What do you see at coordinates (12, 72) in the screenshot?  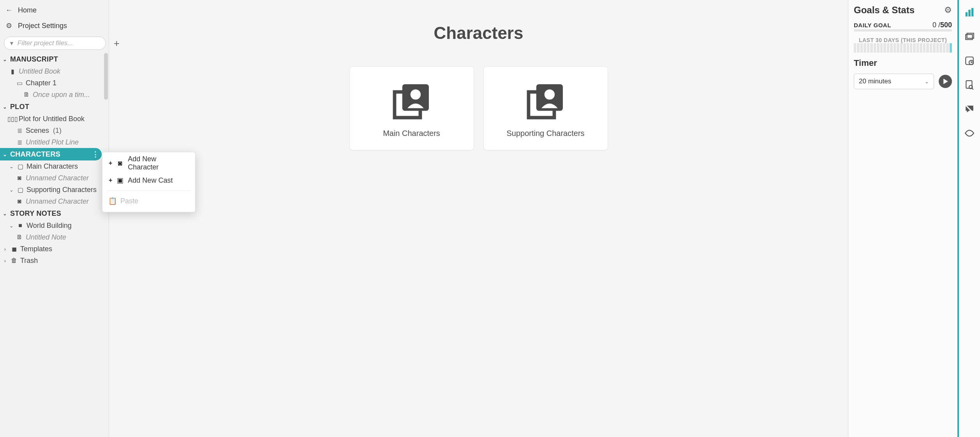 I see `book-icon: ▮` at bounding box center [12, 72].